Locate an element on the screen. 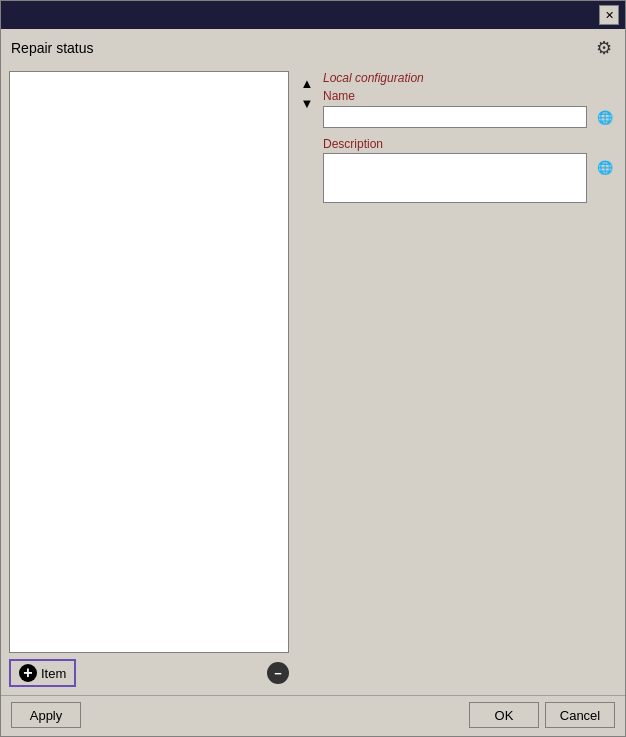 The image size is (626, 737). footer-left: Apply is located at coordinates (46, 715).